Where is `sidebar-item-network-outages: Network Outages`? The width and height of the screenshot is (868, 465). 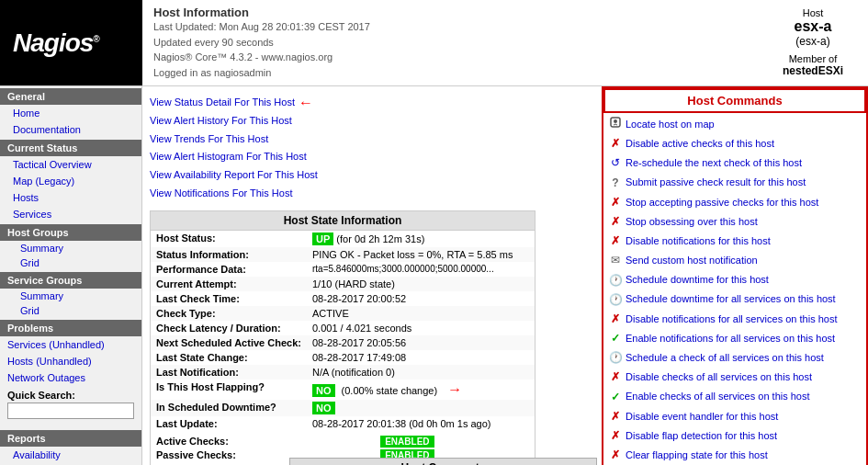 sidebar-item-network-outages: Network Outages is located at coordinates (71, 378).